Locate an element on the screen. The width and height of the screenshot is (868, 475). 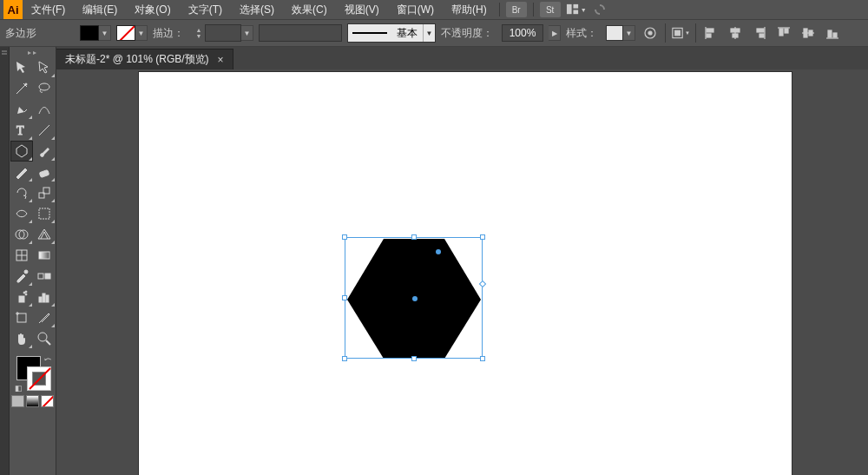
stroke-color-control: ▼ is located at coordinates (132, 33).